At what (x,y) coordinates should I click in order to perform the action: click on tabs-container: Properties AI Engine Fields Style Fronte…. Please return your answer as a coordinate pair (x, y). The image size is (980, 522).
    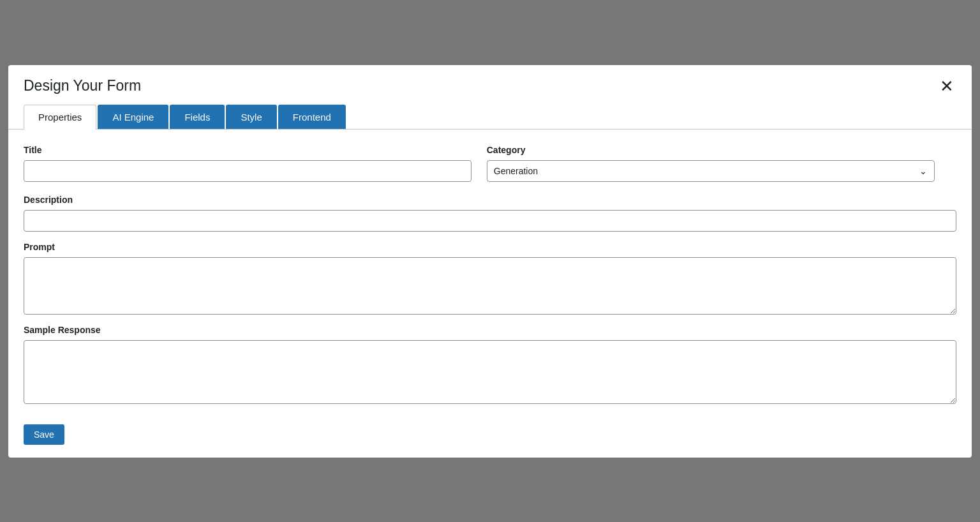
    Looking at the image, I should click on (490, 117).